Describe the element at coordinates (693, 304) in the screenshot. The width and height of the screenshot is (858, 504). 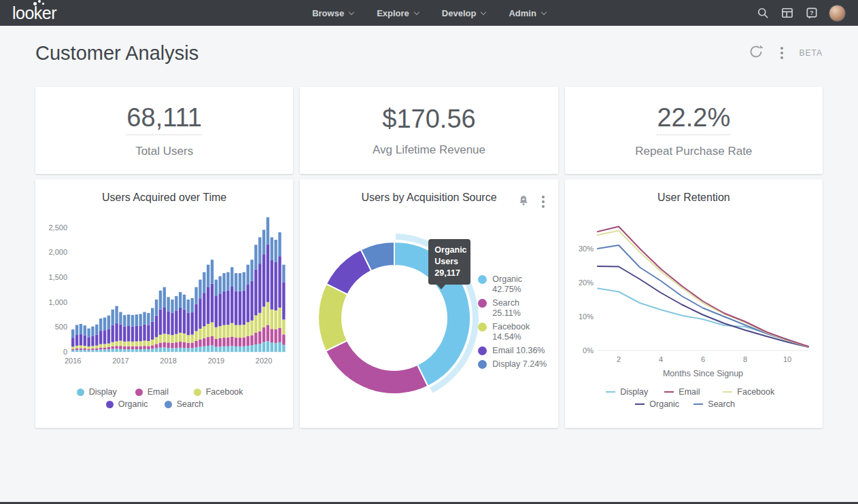
I see `user-retention-chart-card: User Retention 0%10%20%30%246810Months S…` at that location.